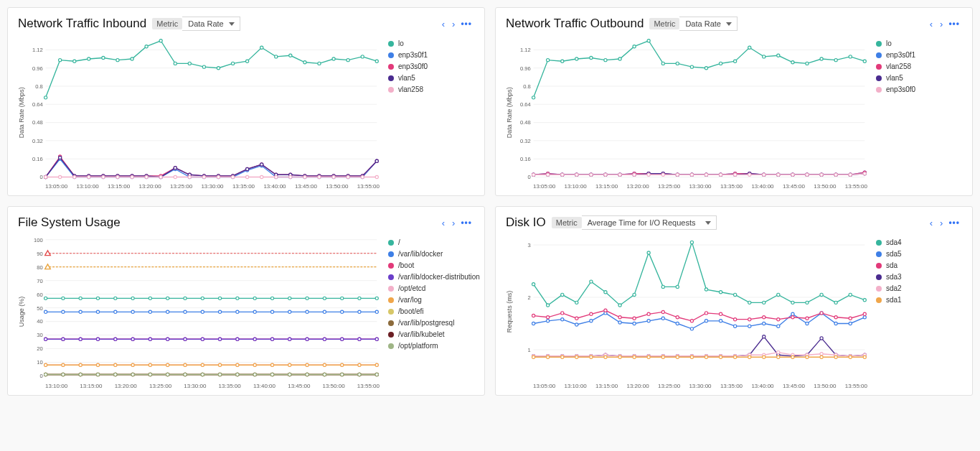  What do you see at coordinates (649, 223) in the screenshot?
I see `metric-select: Average Time for I/O Requests` at bounding box center [649, 223].